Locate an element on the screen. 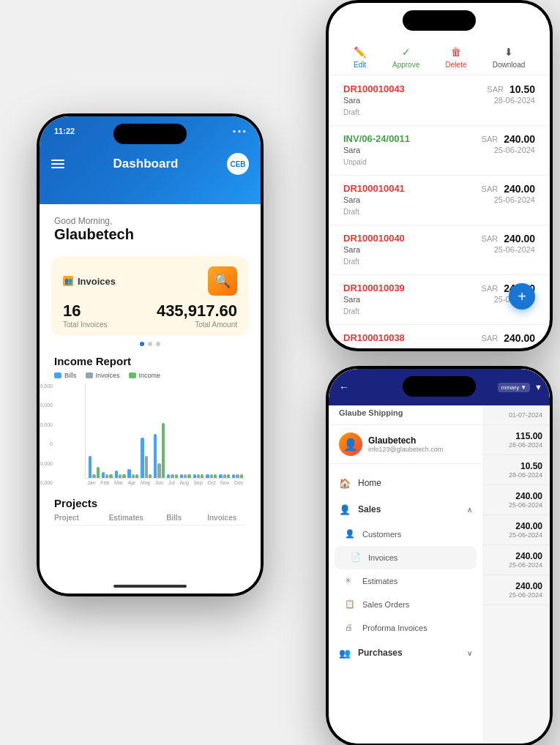 This screenshot has width=560, height=745. home-icon: 🏠 is located at coordinates (345, 483).